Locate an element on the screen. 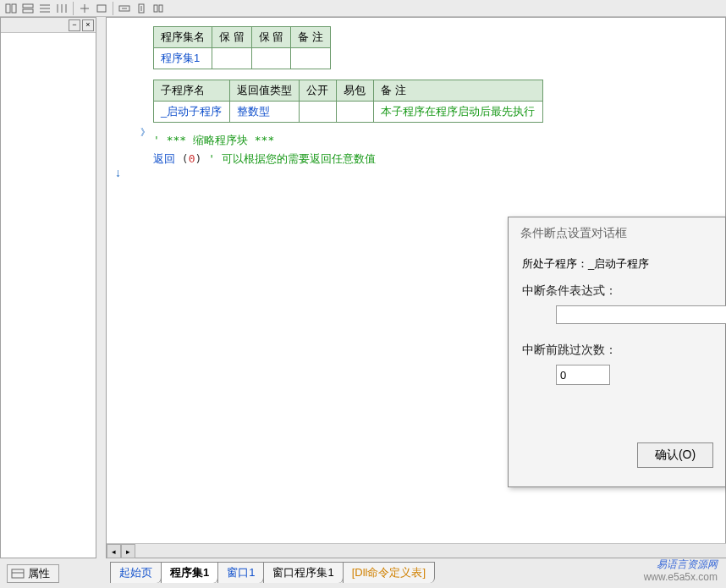 This screenshot has height=588, width=726. watermark-line1: 易语言资源网 is located at coordinates (680, 565).